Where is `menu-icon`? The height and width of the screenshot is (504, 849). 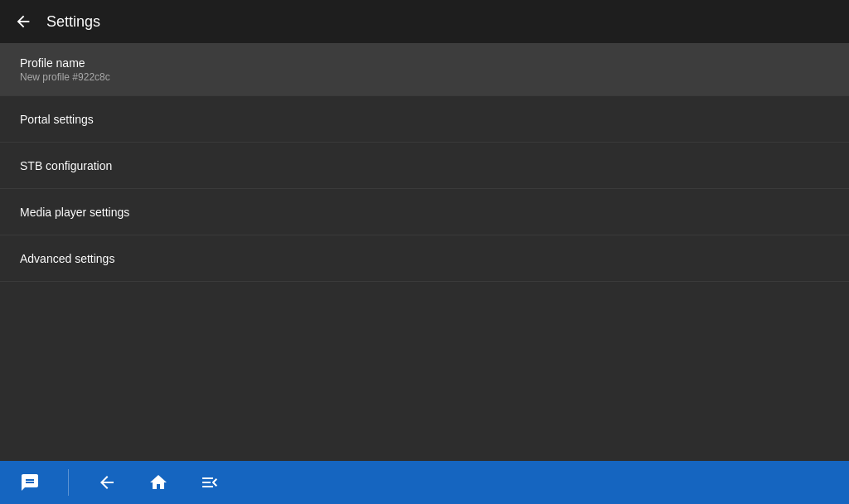 menu-icon is located at coordinates (210, 482).